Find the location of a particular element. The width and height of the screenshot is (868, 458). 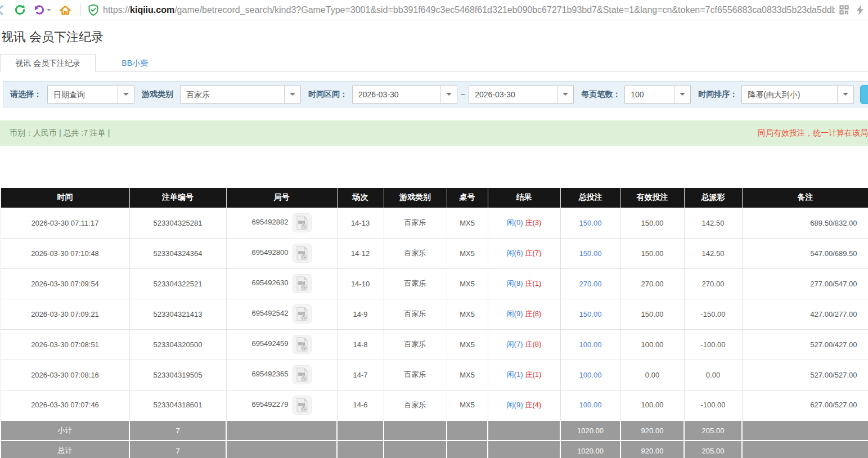

query-type-select: 日期查询 is located at coordinates (91, 95).